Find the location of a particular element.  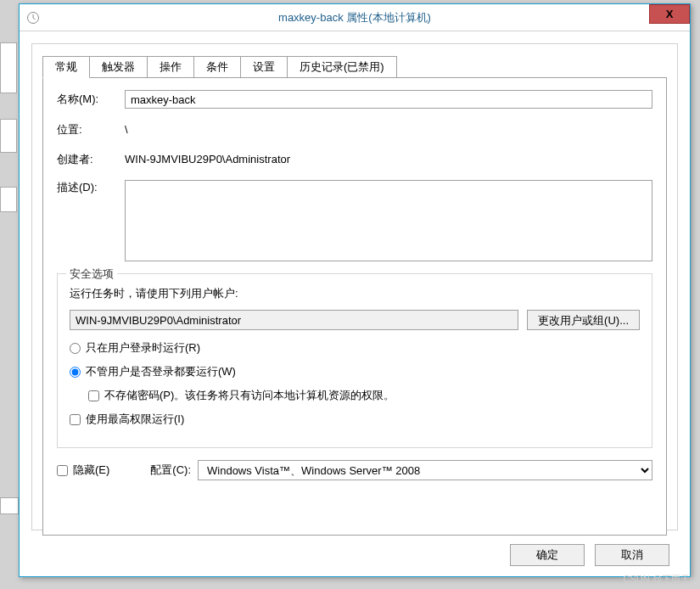

location-label: 位置: is located at coordinates (91, 130).